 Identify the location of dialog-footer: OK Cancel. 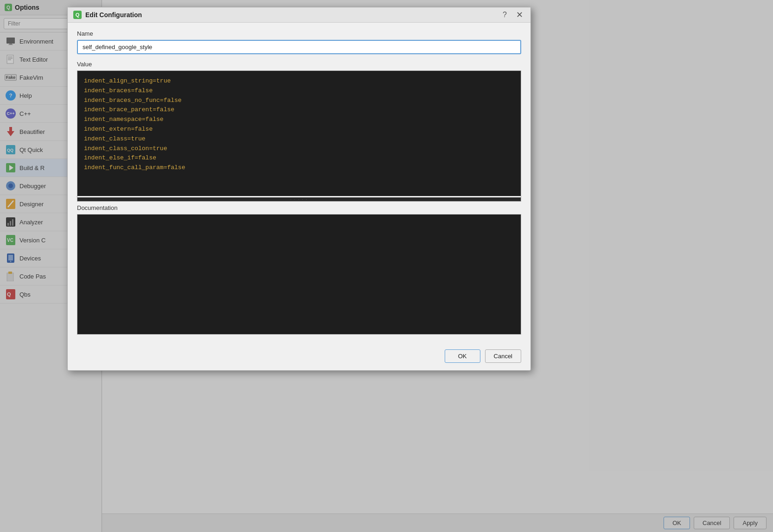
(299, 360).